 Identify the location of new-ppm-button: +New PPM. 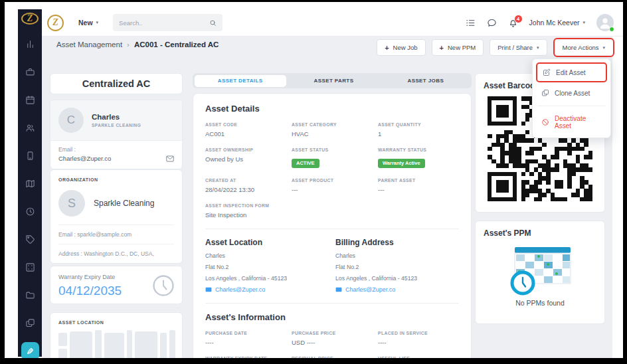
(458, 48).